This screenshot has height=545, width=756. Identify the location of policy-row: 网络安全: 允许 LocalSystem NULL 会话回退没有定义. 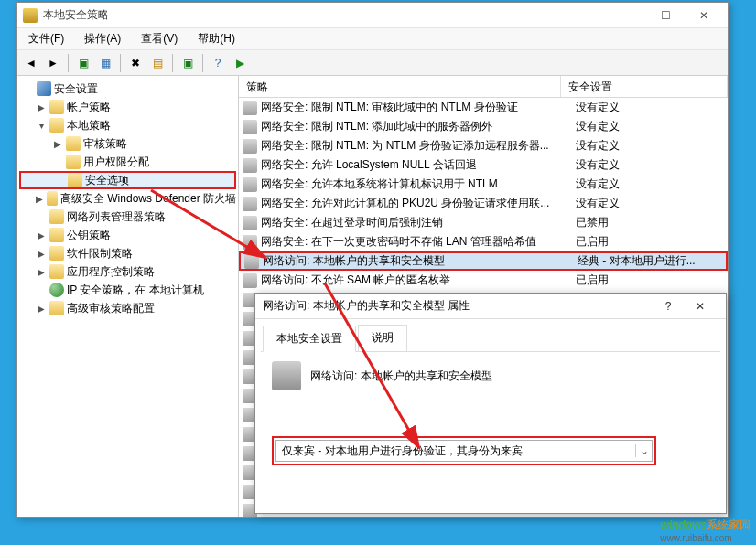
(483, 165).